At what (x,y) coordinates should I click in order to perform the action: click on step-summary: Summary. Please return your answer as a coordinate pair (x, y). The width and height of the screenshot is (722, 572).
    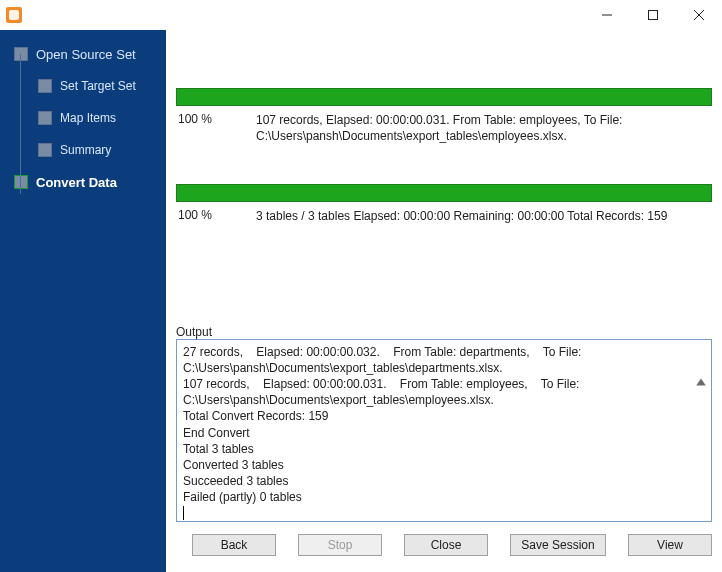
    Looking at the image, I should click on (83, 150).